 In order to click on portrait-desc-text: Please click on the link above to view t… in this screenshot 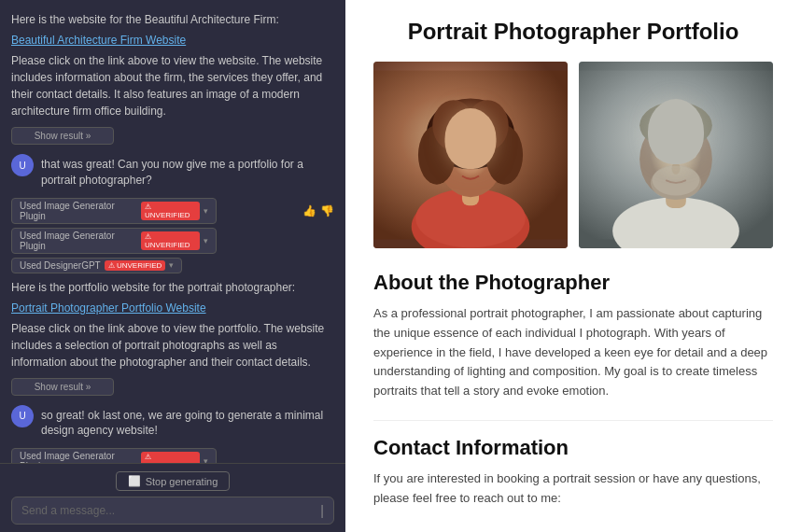, I will do `click(173, 345)`.